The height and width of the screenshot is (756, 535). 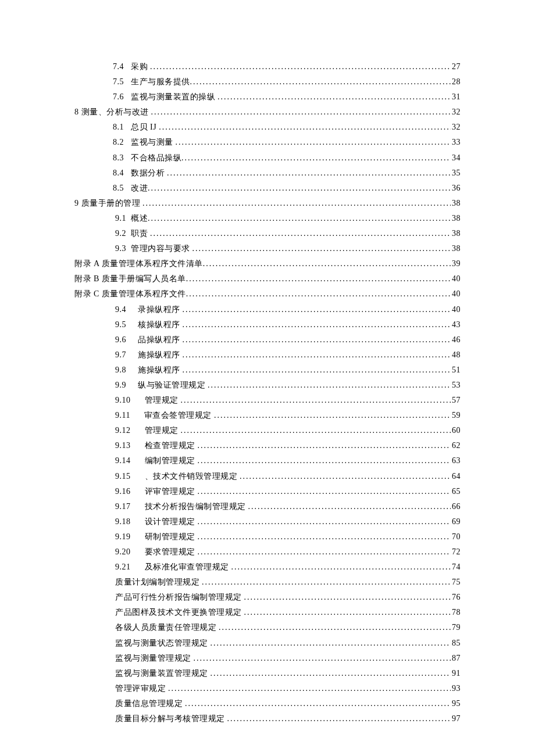 I want to click on toc-page-number: 63, so click(x=456, y=461).